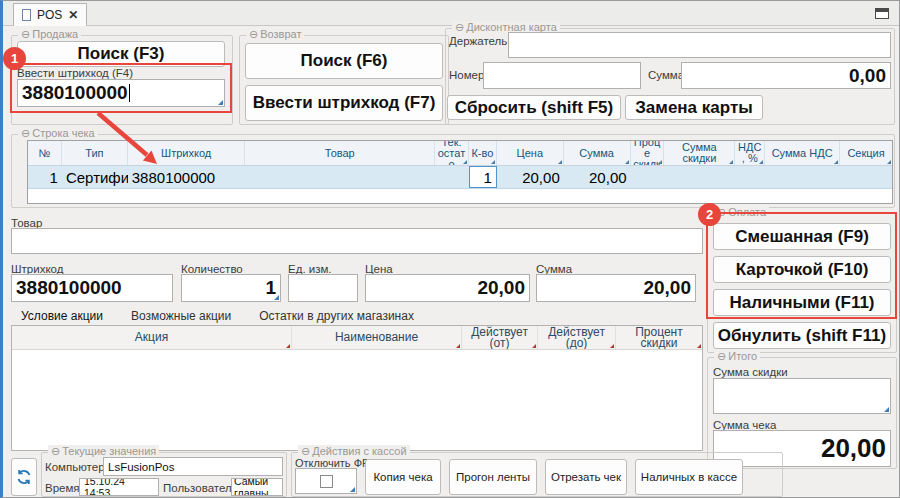 This screenshot has width=900, height=498. Describe the element at coordinates (598, 153) in the screenshot. I see `header-sum: Сумма` at that location.